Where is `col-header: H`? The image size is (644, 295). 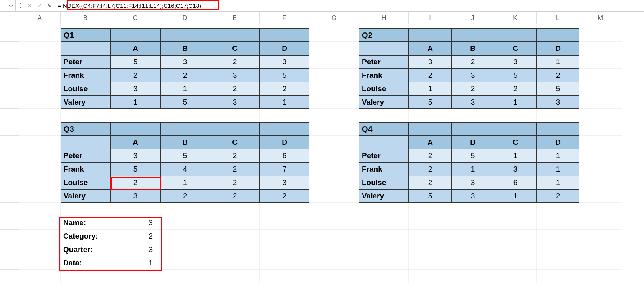
col-header: H is located at coordinates (384, 18).